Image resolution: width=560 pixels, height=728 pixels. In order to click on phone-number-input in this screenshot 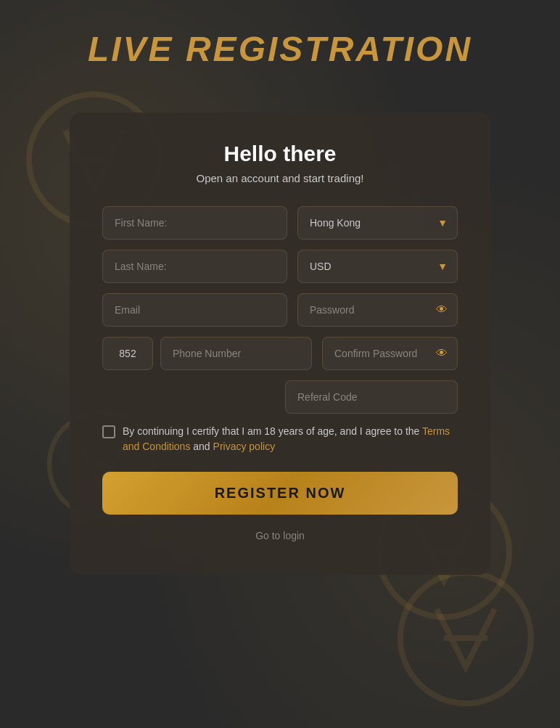, I will do `click(236, 353)`.